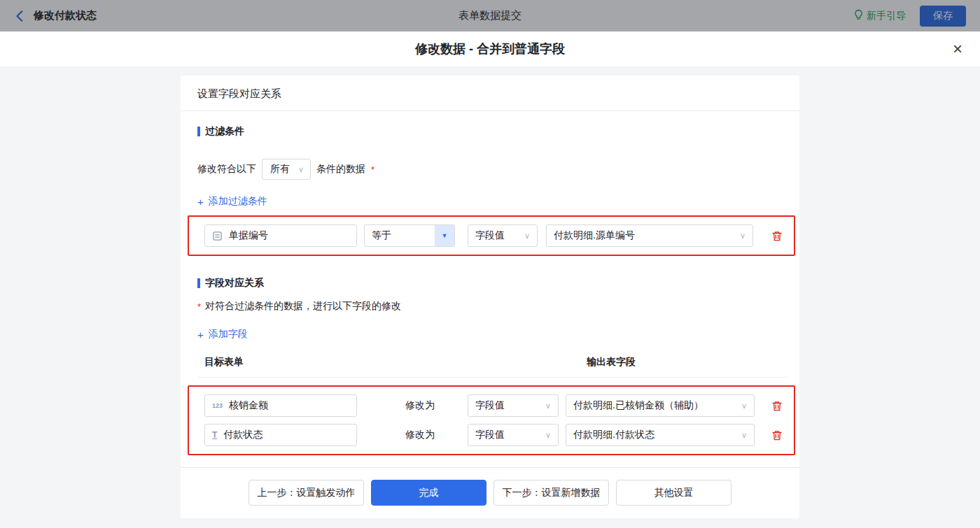 The image size is (980, 528). What do you see at coordinates (673, 492) in the screenshot?
I see `other-settings-button: 其他设置` at bounding box center [673, 492].